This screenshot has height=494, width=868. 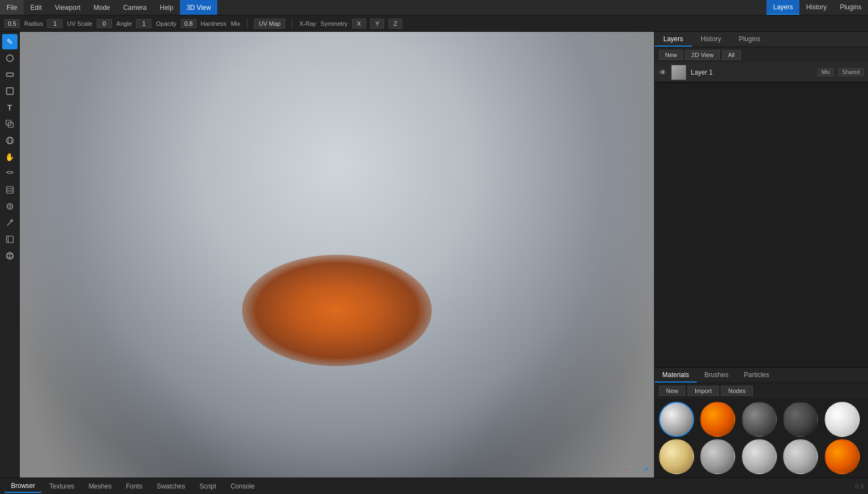 What do you see at coordinates (711, 40) in the screenshot?
I see `tab-history-panel: History` at bounding box center [711, 40].